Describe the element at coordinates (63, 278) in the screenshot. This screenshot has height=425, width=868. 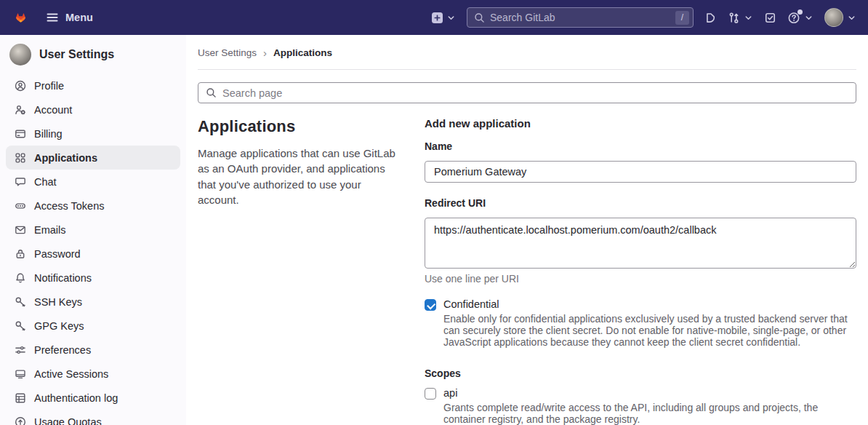
I see `sidebar-item-label: Notifications` at that location.